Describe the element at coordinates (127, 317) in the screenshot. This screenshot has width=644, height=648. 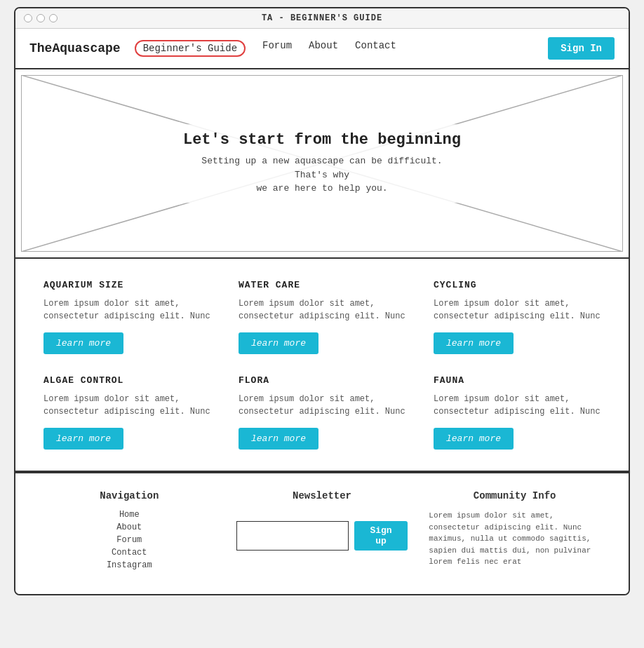
I see `card-aquarium-size: AQUARIUM SIZE Lorem ipsum dolor sit amet…` at that location.